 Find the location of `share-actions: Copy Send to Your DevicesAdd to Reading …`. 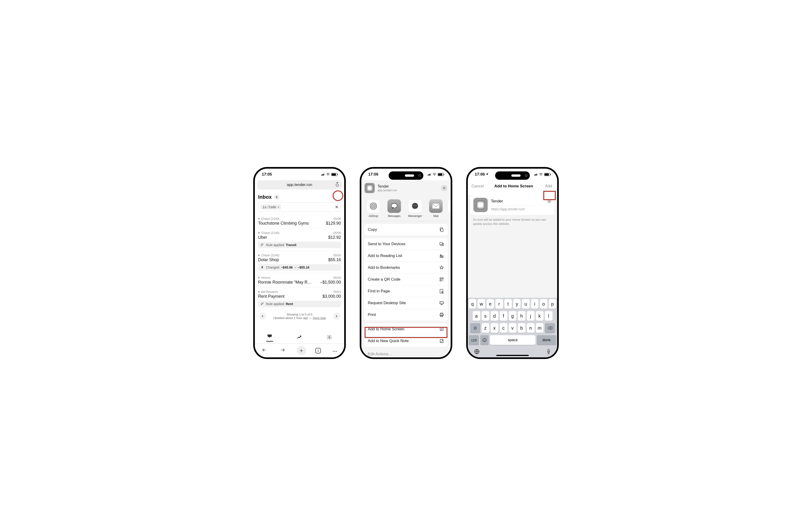

share-actions: Copy Send to Your DevicesAdd to Reading … is located at coordinates (406, 289).